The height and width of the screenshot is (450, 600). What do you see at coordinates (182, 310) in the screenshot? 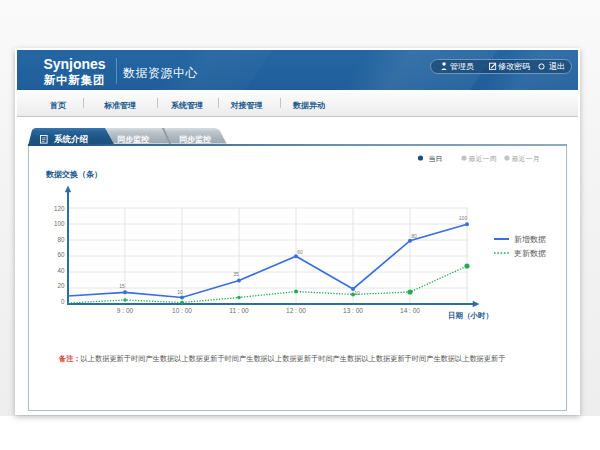
I see `svg-text: 10 : 00` at bounding box center [182, 310].